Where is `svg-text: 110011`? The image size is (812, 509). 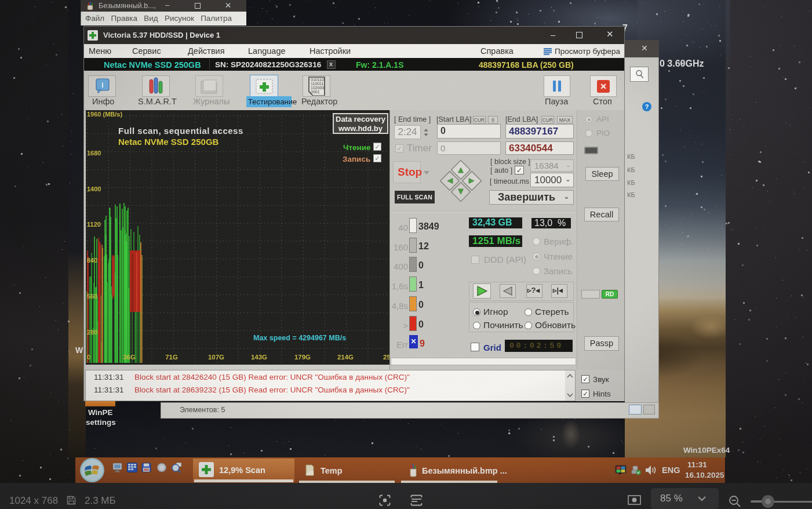 svg-text: 110011 is located at coordinates (317, 83).